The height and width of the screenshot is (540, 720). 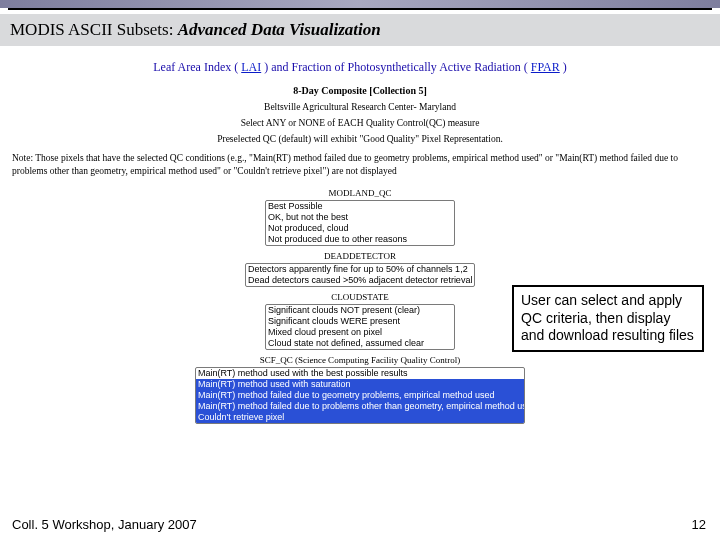 I want to click on title-italic: Advanced Data Visualization, so click(x=280, y=30).